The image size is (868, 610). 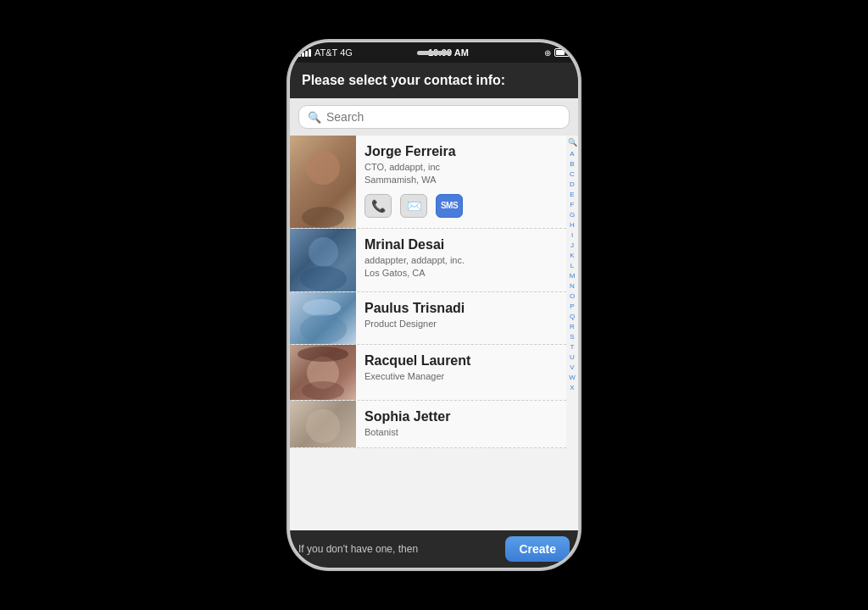 I want to click on create-button: Create, so click(x=537, y=549).